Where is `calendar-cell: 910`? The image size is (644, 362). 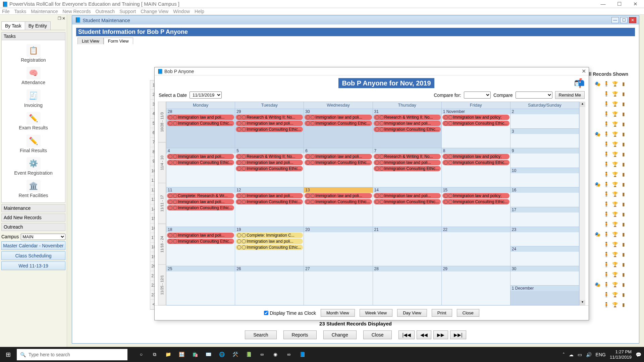
calendar-cell: 910 is located at coordinates (545, 168).